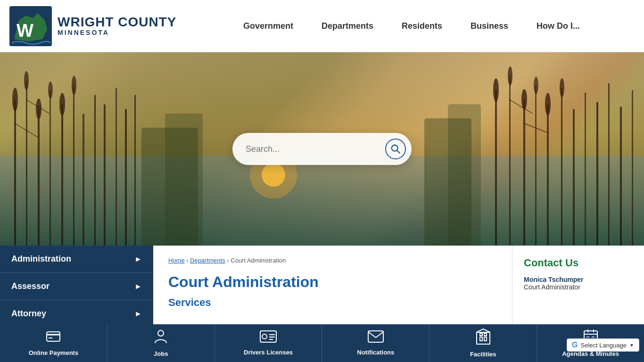  What do you see at coordinates (376, 343) in the screenshot?
I see `footer-item-notifications: Notifications` at bounding box center [376, 343].